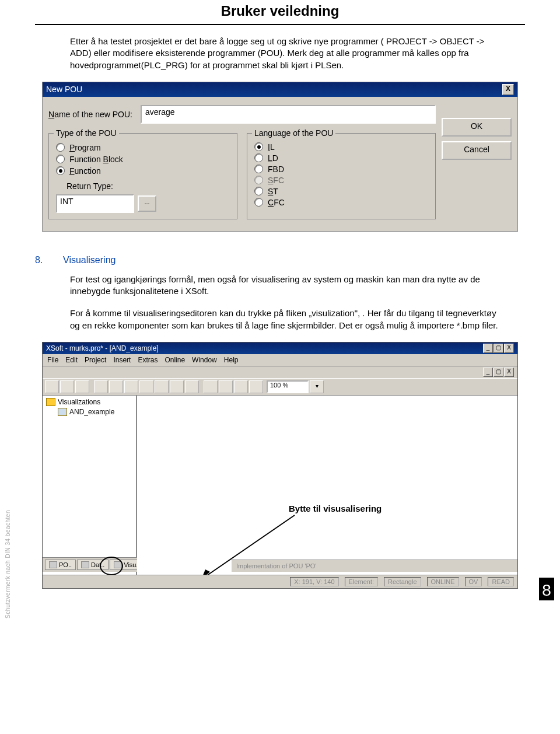 Image resolution: width=560 pixels, height=734 pixels. What do you see at coordinates (498, 372) in the screenshot?
I see `child-maximize-icon: ▢` at bounding box center [498, 372].